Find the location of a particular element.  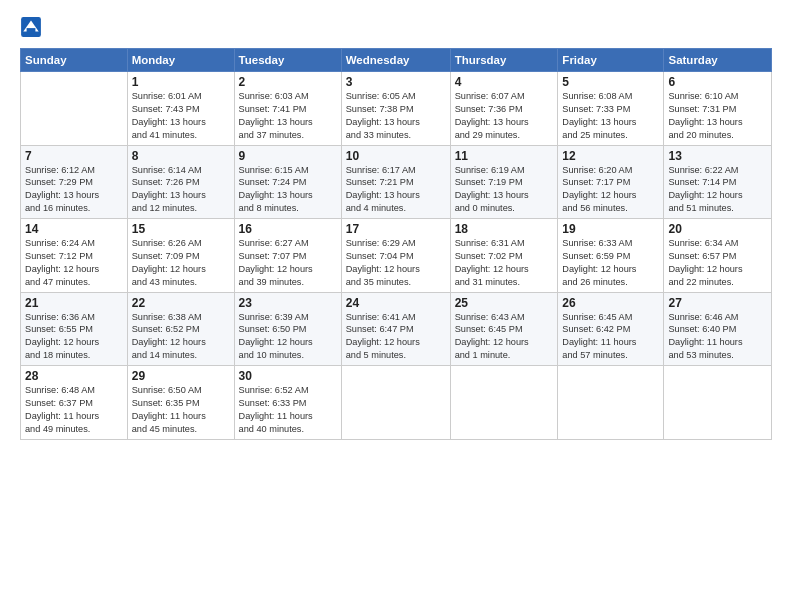

day-cell: 21Sunrise: 6:36 AM Sunset: 6:55 PM Dayli… is located at coordinates (74, 329).